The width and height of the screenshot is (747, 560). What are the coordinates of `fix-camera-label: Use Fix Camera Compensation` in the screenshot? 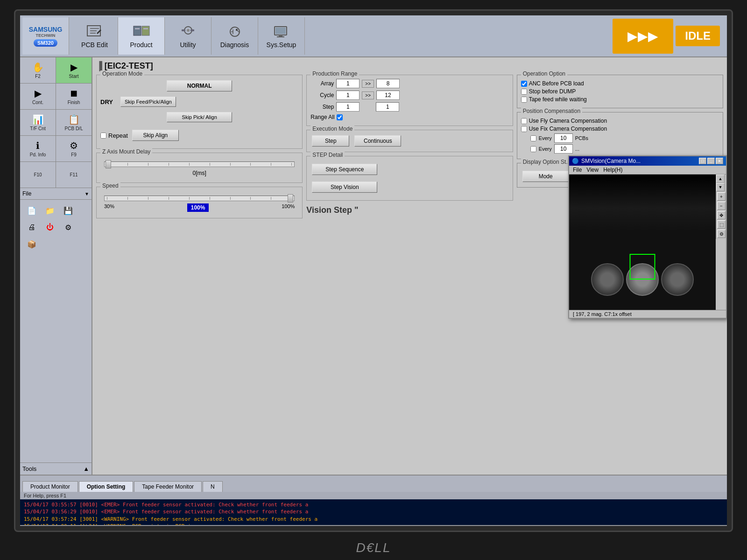 It's located at (568, 129).